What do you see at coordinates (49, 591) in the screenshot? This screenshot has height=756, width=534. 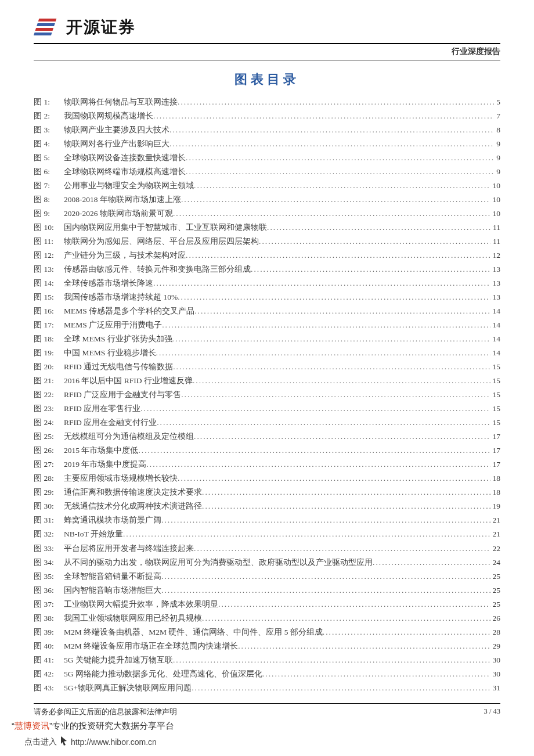 I see `toc-label: 图 36:` at bounding box center [49, 591].